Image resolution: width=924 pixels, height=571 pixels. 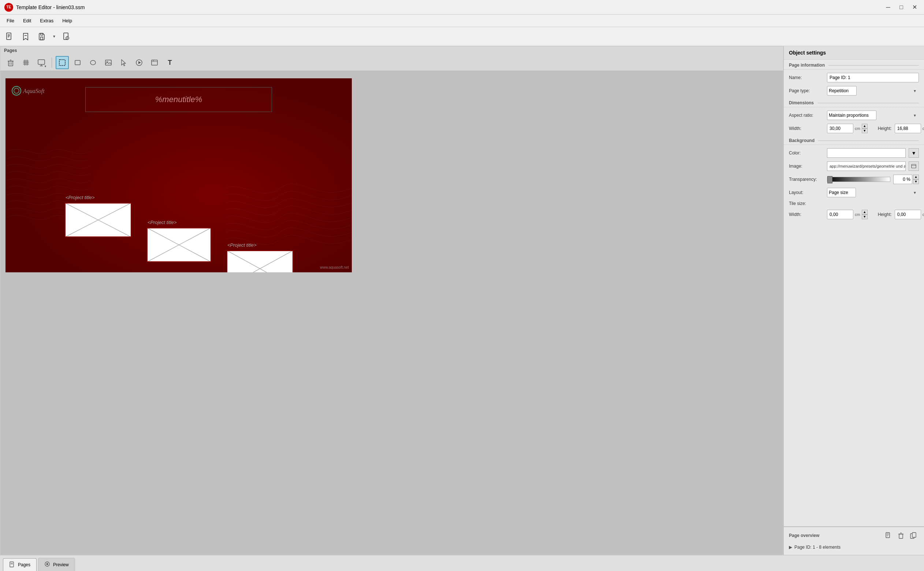 I want to click on color-swatch, so click(x=866, y=153).